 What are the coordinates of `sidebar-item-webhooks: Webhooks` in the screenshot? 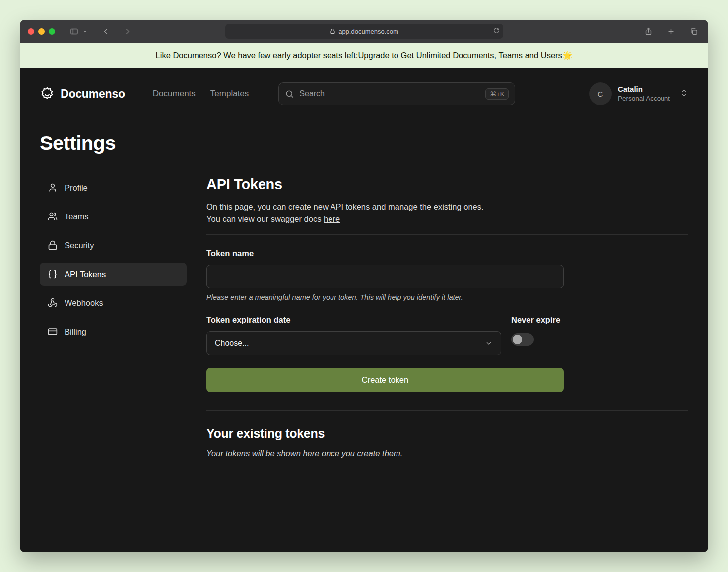 It's located at (113, 303).